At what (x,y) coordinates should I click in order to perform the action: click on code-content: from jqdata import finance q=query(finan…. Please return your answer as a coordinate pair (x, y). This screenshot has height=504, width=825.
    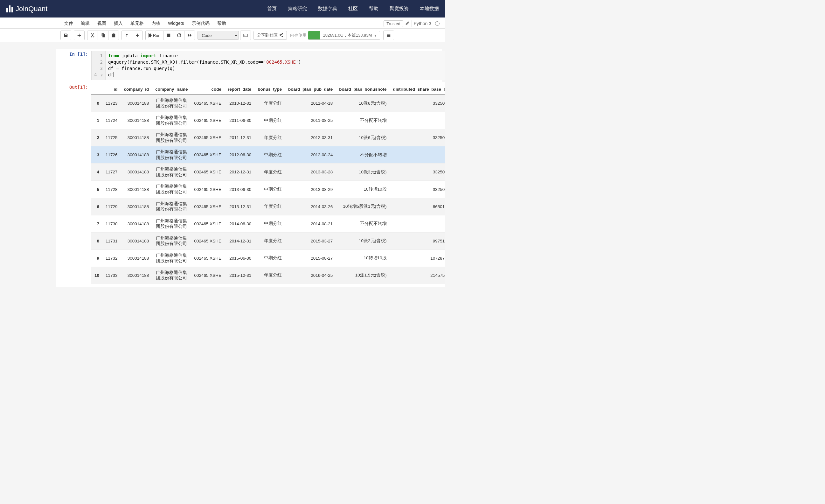
    Looking at the image, I should click on (205, 66).